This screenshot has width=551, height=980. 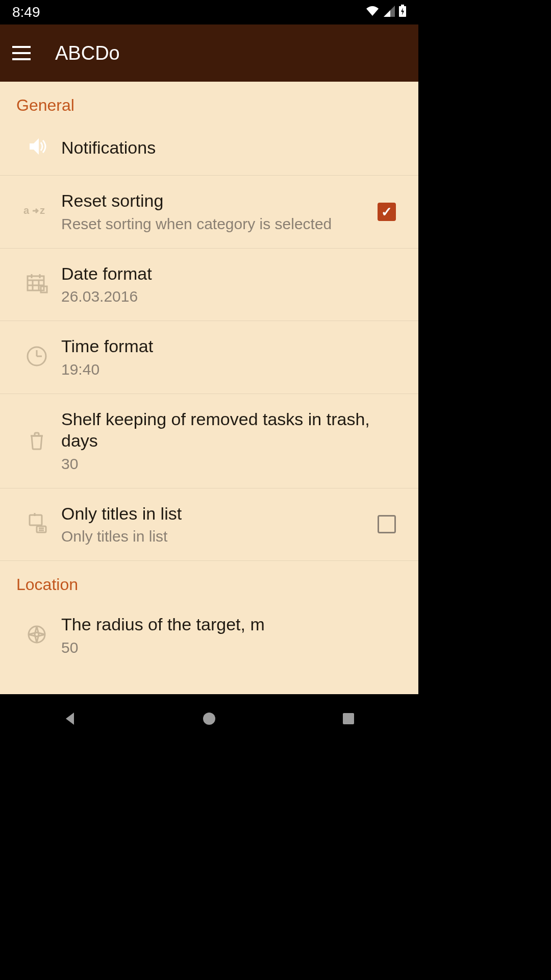 What do you see at coordinates (212, 201) in the screenshot?
I see `reset-sorting-title: Reset sorting` at bounding box center [212, 201].